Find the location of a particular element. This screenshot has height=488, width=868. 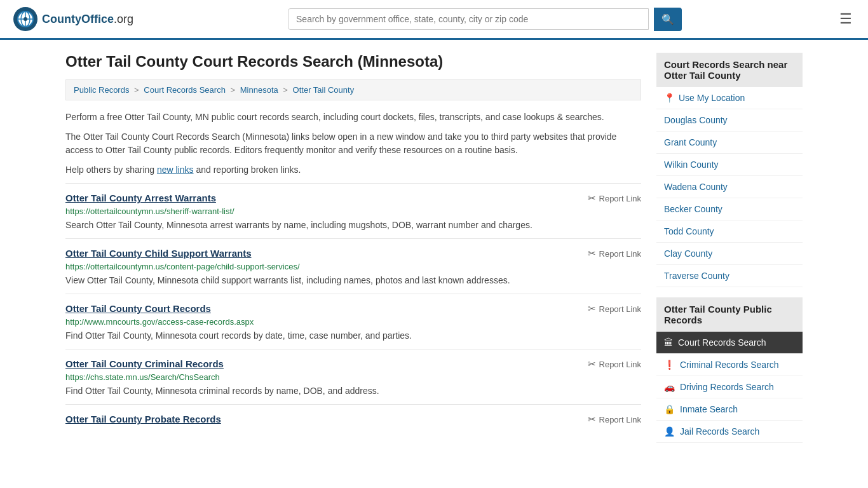

result-title-0: Otter Tail County Arrest Warrants is located at coordinates (141, 198).